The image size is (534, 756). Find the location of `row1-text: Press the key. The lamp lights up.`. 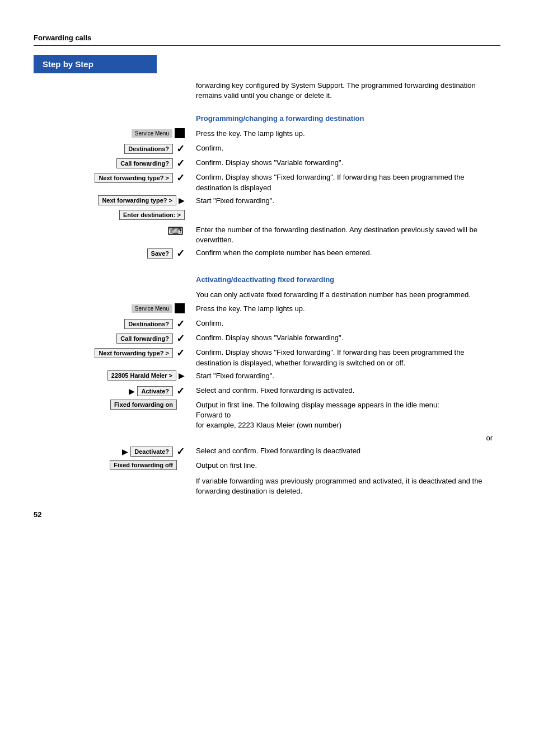

row1-text: Press the key. The lamp lights up. is located at coordinates (345, 133).